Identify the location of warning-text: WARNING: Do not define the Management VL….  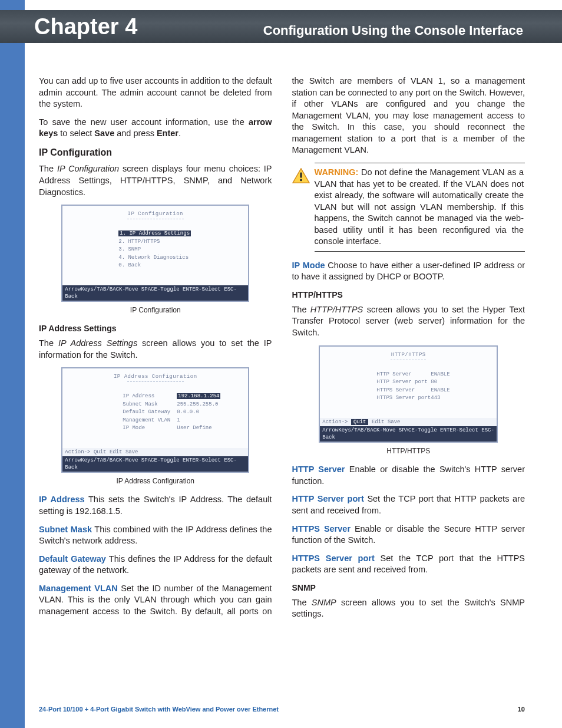
(419, 207).